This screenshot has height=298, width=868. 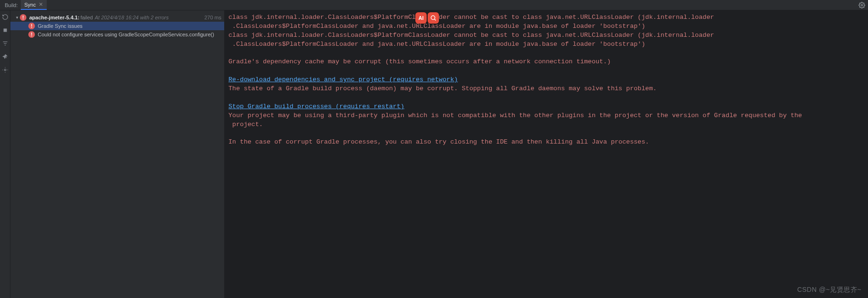 What do you see at coordinates (132, 17) in the screenshot?
I see `project-timestamp: At 2024/4/18 16:24 with 2 errors` at bounding box center [132, 17].